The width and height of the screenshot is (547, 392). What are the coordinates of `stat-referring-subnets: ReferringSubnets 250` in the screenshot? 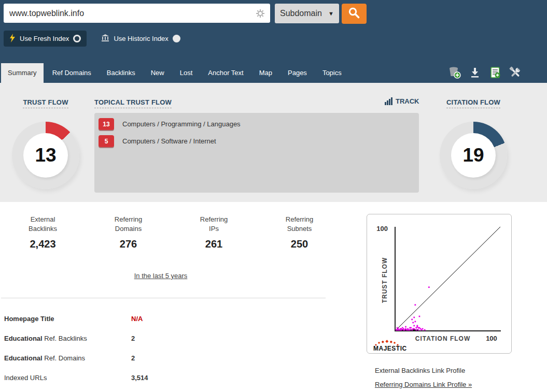 It's located at (300, 233).